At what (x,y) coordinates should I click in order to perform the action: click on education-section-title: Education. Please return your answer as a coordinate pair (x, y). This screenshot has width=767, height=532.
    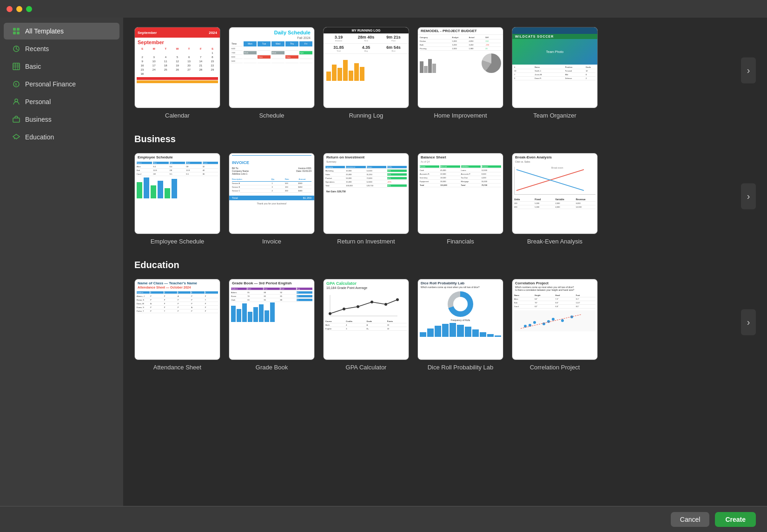
    Looking at the image, I should click on (445, 265).